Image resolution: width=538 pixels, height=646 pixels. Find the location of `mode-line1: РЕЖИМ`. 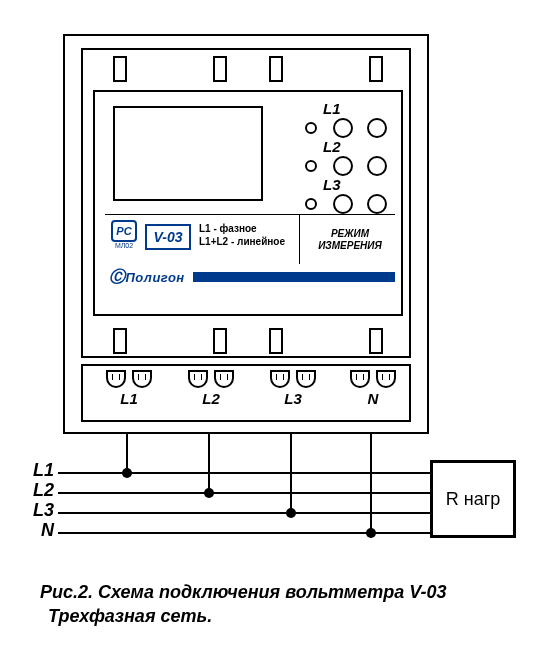

mode-line1: РЕЖИМ is located at coordinates (350, 234).